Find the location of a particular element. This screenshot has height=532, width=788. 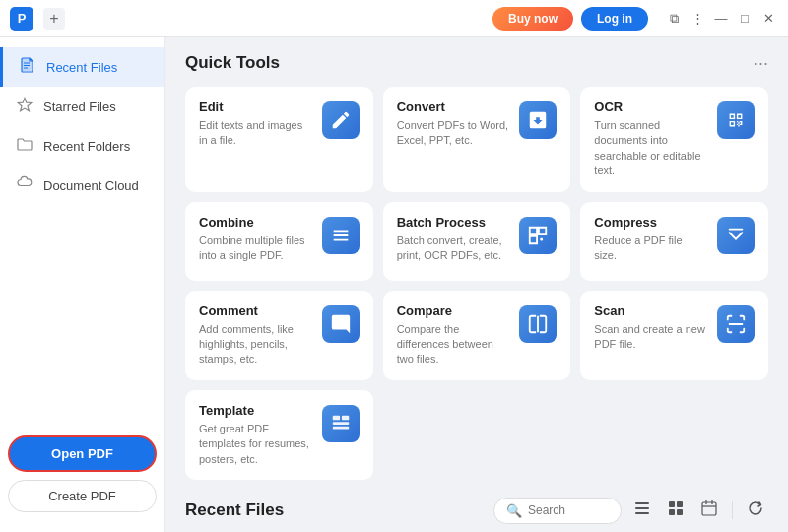

search-box: 🔍 is located at coordinates (558, 510).